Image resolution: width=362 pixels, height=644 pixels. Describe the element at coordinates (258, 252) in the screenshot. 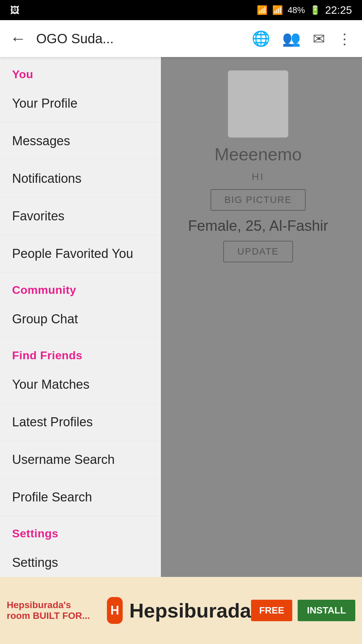

I see `update-btn-bg: UPDATE` at that location.